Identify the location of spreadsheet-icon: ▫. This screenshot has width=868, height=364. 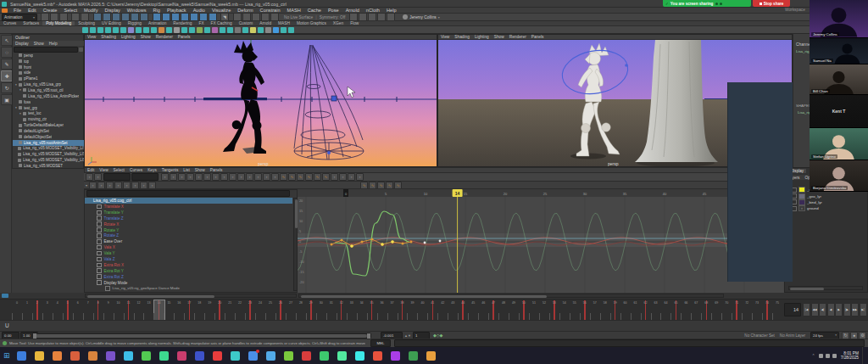
(164, 176).